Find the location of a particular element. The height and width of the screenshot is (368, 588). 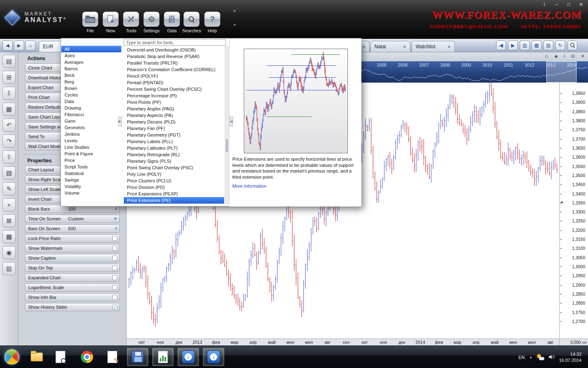

property-logarithmic-scale: Logarithmic Scale is located at coordinates (72, 287).